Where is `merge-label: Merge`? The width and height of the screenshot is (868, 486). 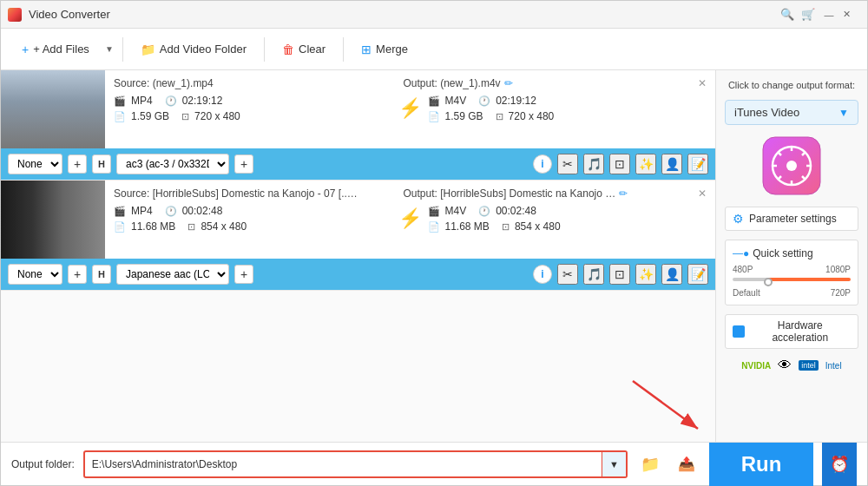 merge-label: Merge is located at coordinates (392, 49).